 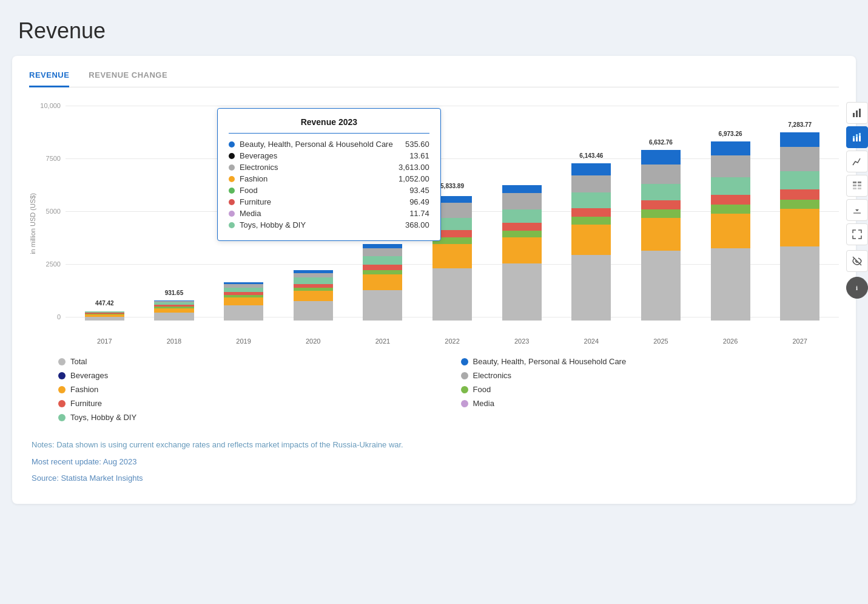 What do you see at coordinates (484, 403) in the screenshot?
I see `legend-label: Media` at bounding box center [484, 403].